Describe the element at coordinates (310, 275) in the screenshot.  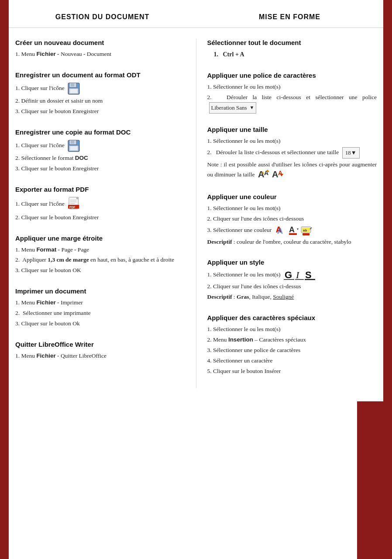
I see `underline-icon: S` at that location.